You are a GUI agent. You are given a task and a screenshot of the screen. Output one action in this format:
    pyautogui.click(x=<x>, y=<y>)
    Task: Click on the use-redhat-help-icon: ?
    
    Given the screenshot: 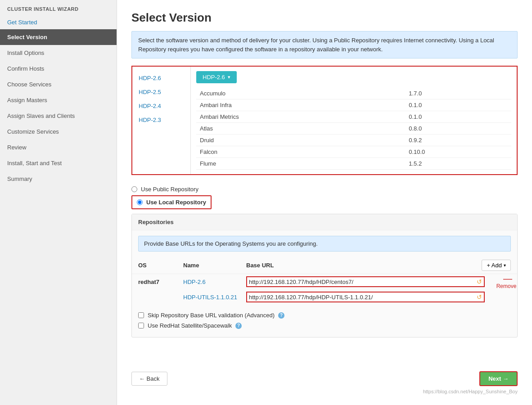 What is the action you would take?
    pyautogui.click(x=239, y=326)
    